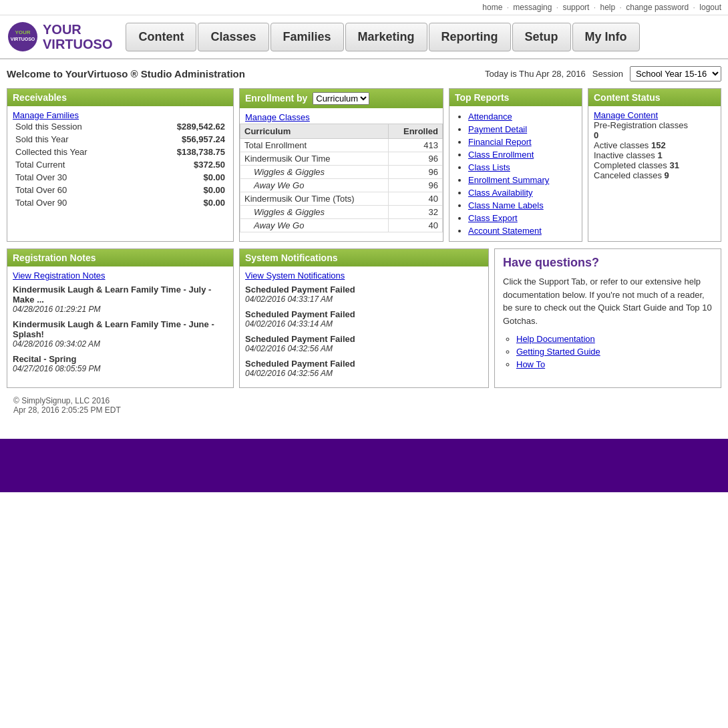  What do you see at coordinates (364, 299) in the screenshot?
I see `notif-date: 04/02/2016 04:33:17 AM` at bounding box center [364, 299].